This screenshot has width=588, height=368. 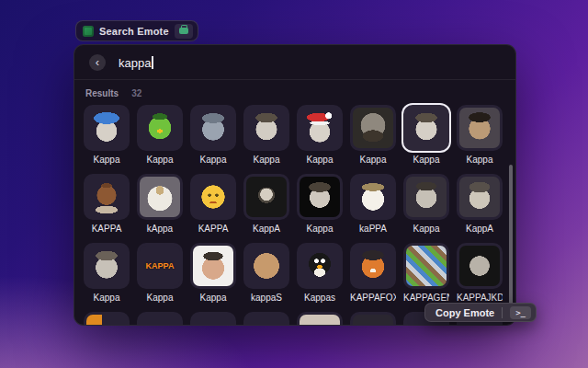 What do you see at coordinates (373, 298) in the screenshot?
I see `emote-label: KAPPAFOX` at bounding box center [373, 298].